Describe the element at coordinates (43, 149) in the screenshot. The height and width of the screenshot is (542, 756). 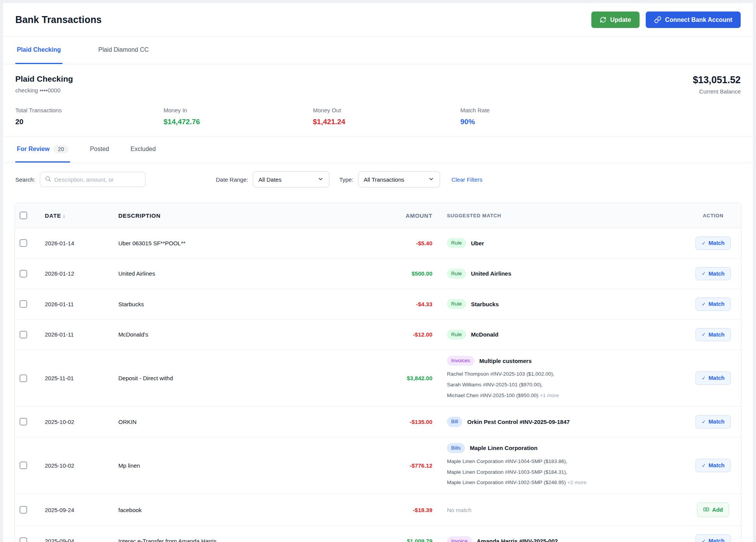
I see `tab-for-review: For Review 20` at that location.